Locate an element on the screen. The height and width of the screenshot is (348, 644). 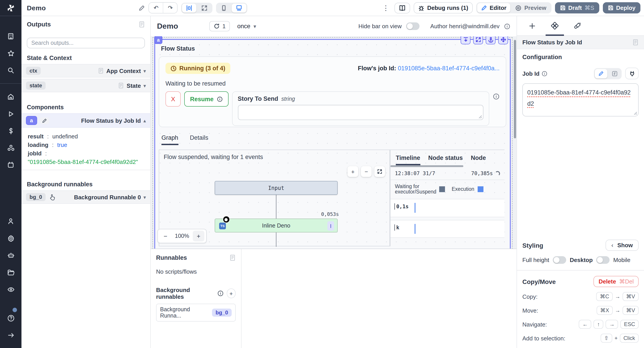
graph-node-inline-deno: TS Inline Deno I is located at coordinates (276, 225).